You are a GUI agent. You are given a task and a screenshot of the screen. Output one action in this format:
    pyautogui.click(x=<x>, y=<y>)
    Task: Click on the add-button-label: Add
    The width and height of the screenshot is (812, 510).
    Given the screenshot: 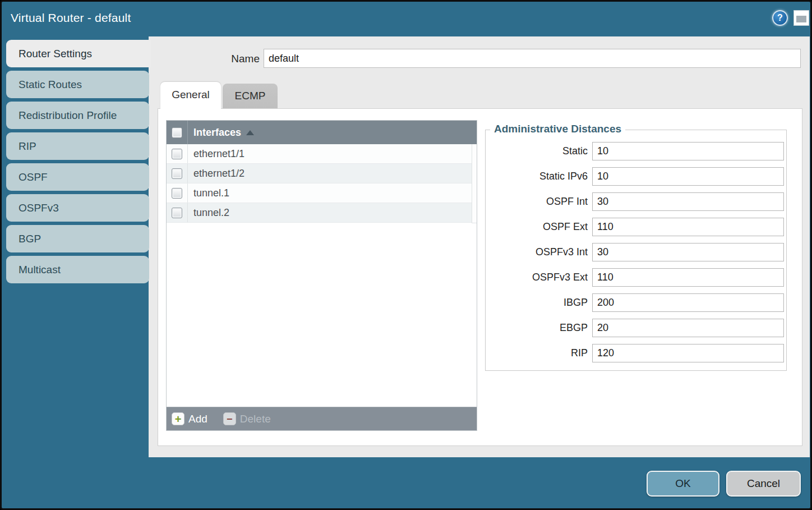 What is the action you would take?
    pyautogui.click(x=198, y=419)
    